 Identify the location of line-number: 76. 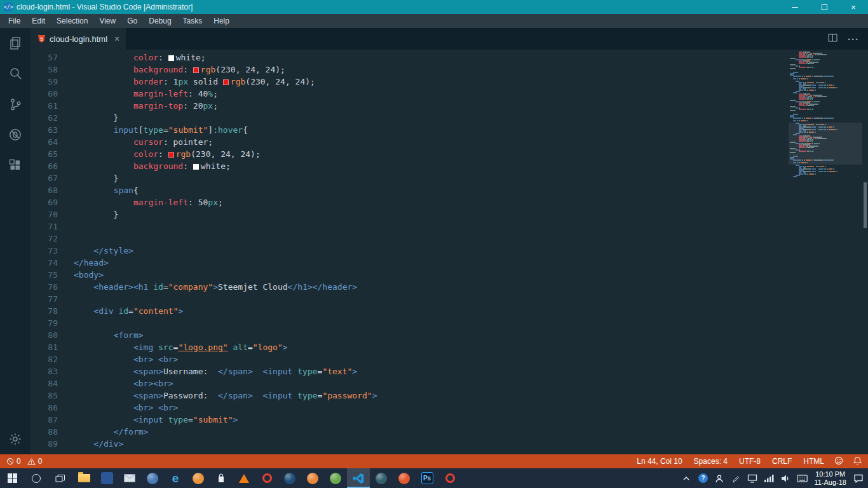
(44, 287).